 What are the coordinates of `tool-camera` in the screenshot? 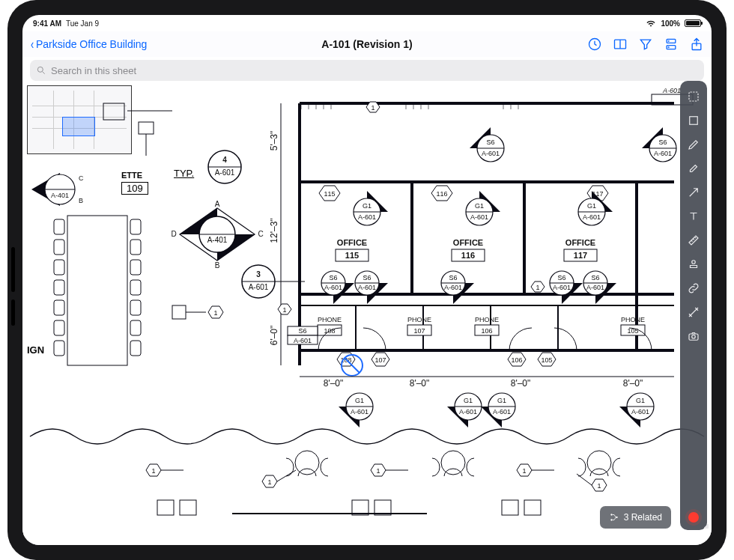 It's located at (694, 336).